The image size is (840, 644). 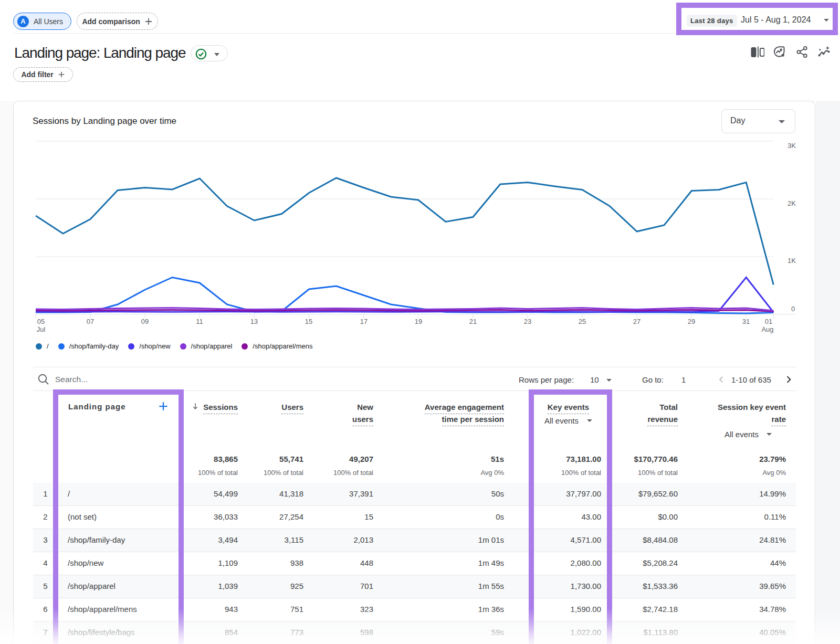 What do you see at coordinates (200, 321) in the screenshot?
I see `svg-text: 11` at bounding box center [200, 321].